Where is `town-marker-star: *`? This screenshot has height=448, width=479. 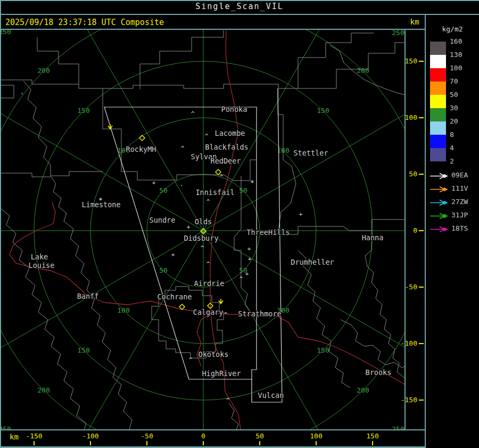
town-marker-star: * is located at coordinates (101, 200).